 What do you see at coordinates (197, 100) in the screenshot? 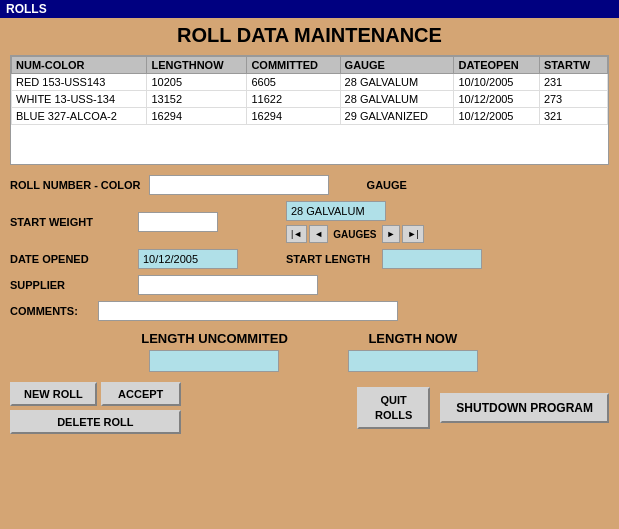
I see `table-cell: 13152` at bounding box center [197, 100].